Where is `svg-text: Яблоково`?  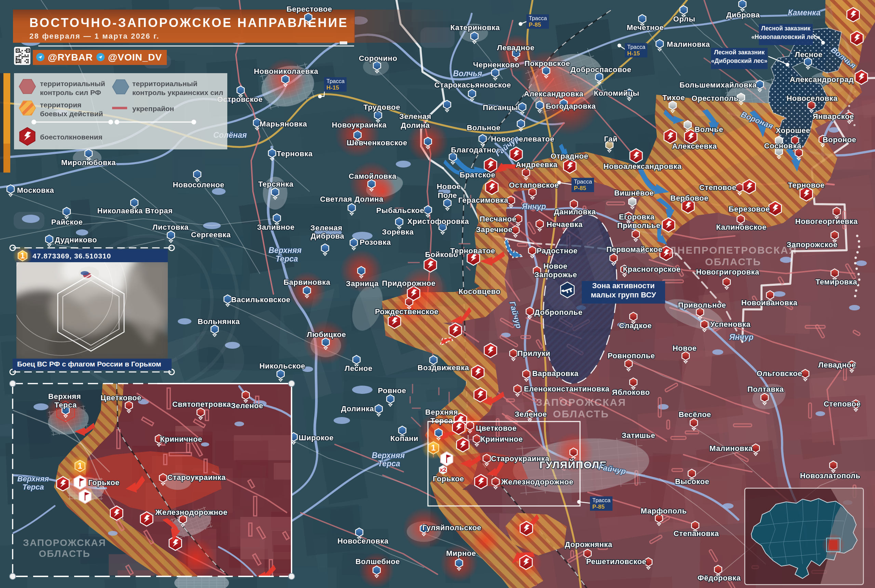 svg-text: Яблоково is located at coordinates (631, 392).